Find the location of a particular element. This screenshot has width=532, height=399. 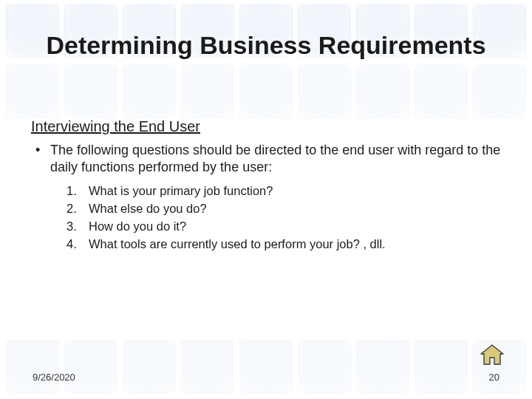

numbered-list: 1. What is your primary job function? 2.… is located at coordinates (284, 217).